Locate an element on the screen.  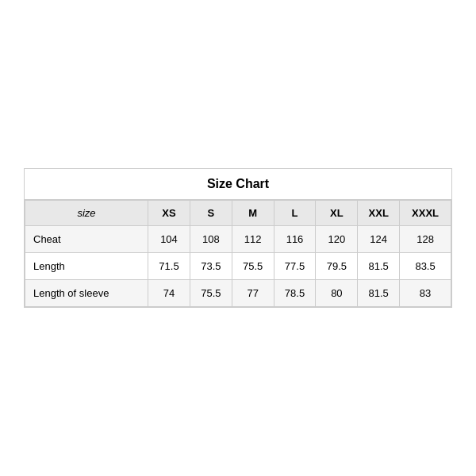
col-header-s: S is located at coordinates (211, 213).